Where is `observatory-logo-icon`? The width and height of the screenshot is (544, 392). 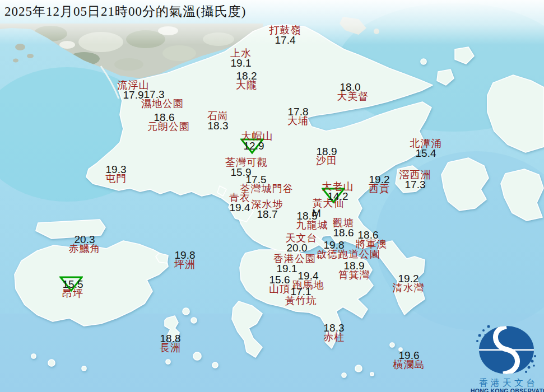 observatory-logo-icon is located at coordinates (507, 349).